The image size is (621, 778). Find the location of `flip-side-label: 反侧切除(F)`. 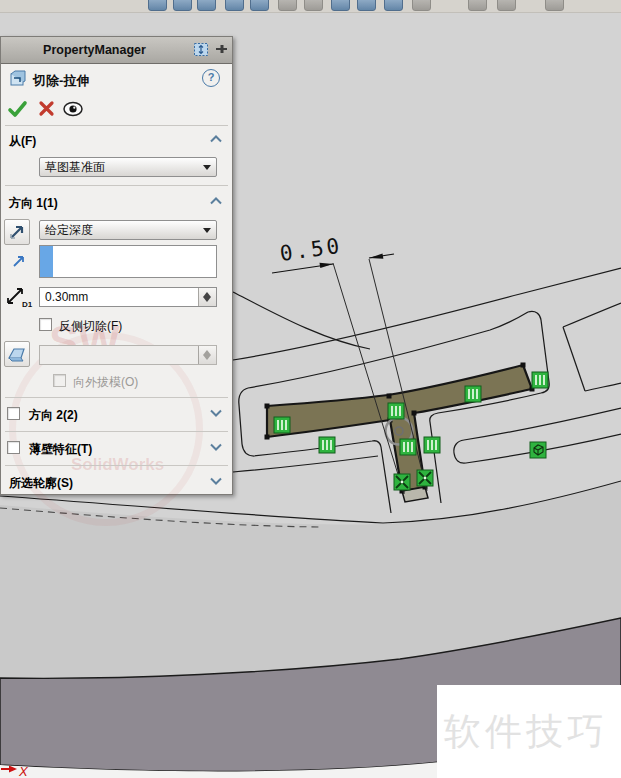

flip-side-label: 反侧切除(F) is located at coordinates (90, 326).